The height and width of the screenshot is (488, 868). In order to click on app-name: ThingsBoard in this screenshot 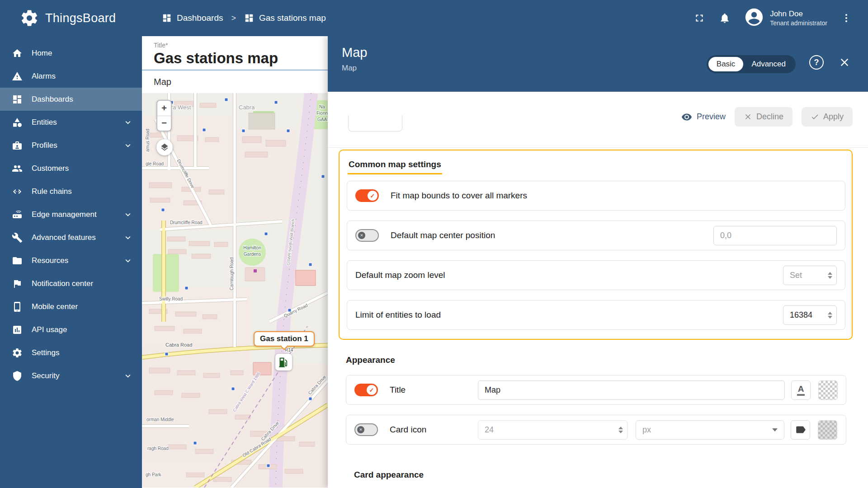, I will do `click(80, 18)`.